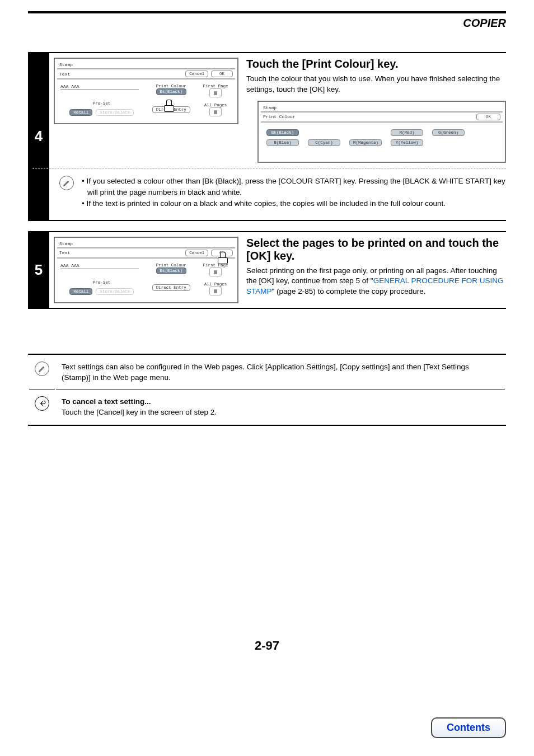 The image size is (534, 756). Describe the element at coordinates (42, 403) in the screenshot. I see `back-arrow-icon` at that location.